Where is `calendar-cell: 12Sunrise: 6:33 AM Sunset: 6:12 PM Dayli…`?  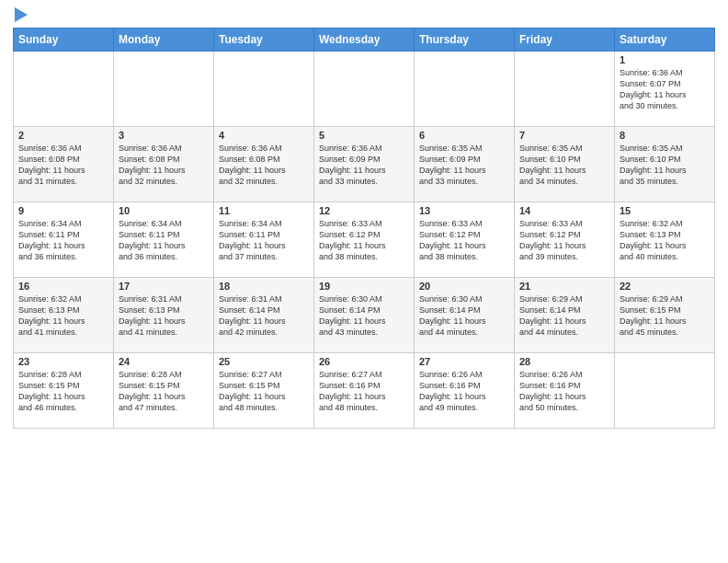
calendar-cell: 12Sunrise: 6:33 AM Sunset: 6:12 PM Dayli… is located at coordinates (364, 240).